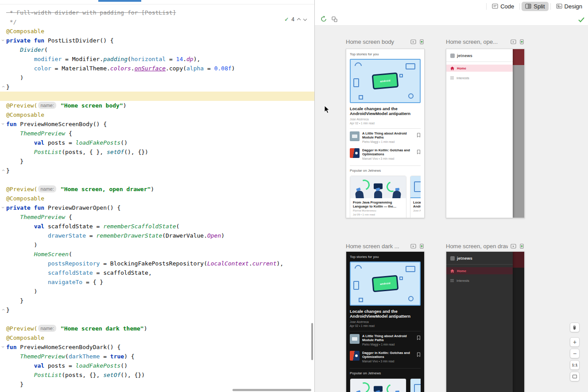 The image size is (588, 392). I want to click on code-line: private fun PostListDivider() {, so click(157, 41).